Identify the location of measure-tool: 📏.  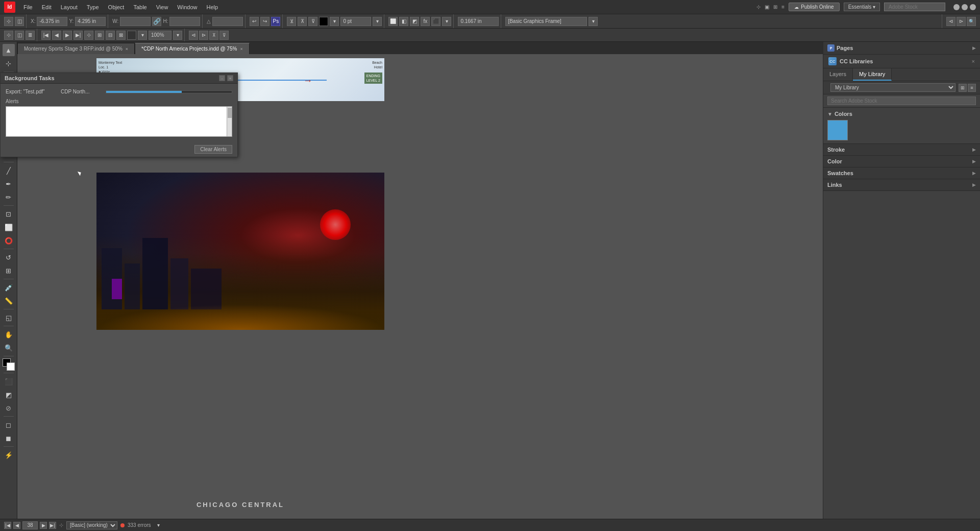
(9, 301).